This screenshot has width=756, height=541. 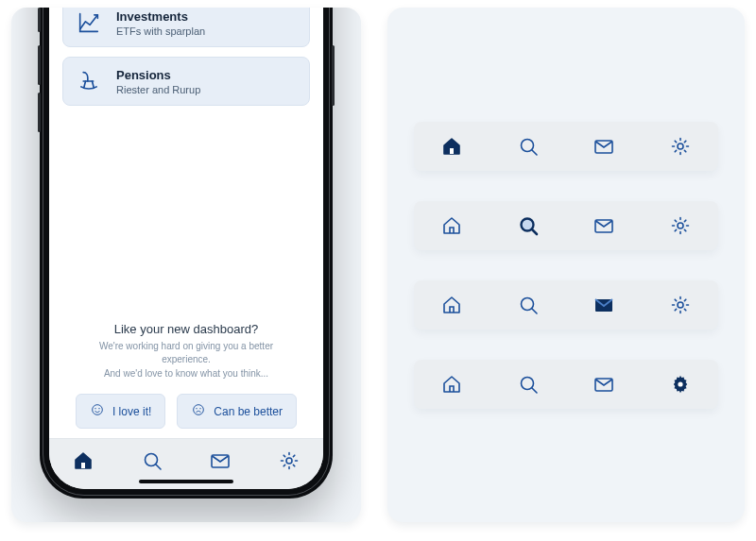 What do you see at coordinates (159, 90) in the screenshot?
I see `option-sub: Riester and Rurup` at bounding box center [159, 90].